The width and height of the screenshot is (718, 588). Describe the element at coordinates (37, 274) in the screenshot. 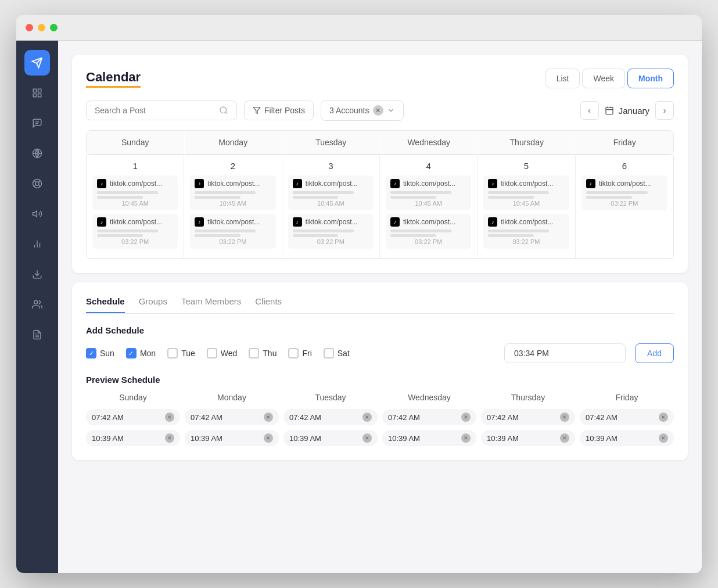

I see `sidebar-item-downloads` at that location.